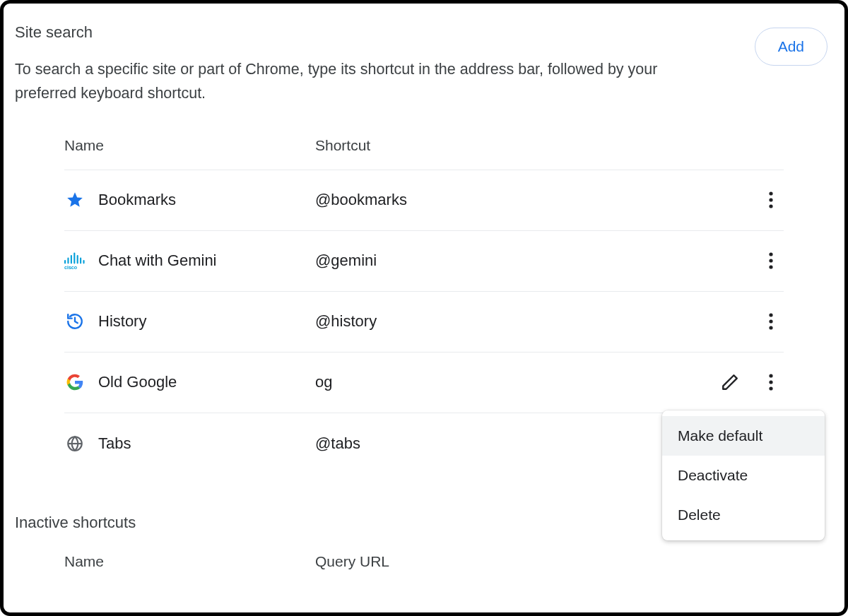 The height and width of the screenshot is (616, 848). I want to click on cisco-icon: cisco, so click(75, 261).